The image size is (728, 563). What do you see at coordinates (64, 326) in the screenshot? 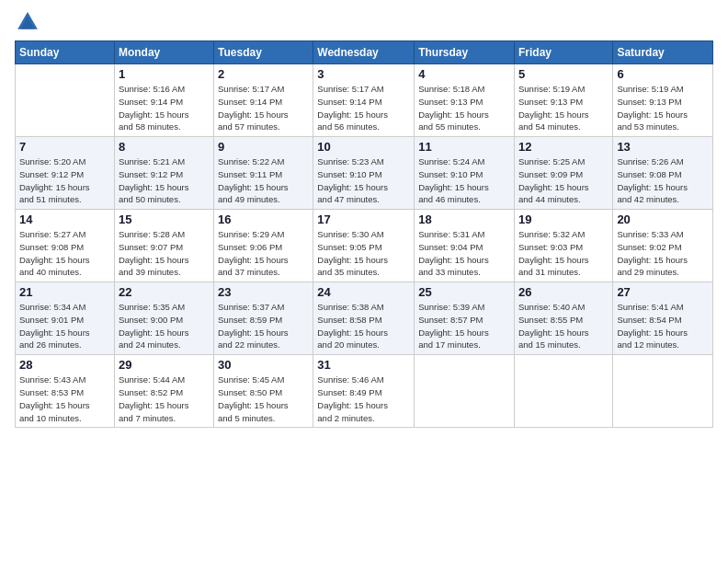
I see `day-info: Sunrise: 5:34 AMSunset: 9:01 PMDaylight:…` at bounding box center [64, 326].